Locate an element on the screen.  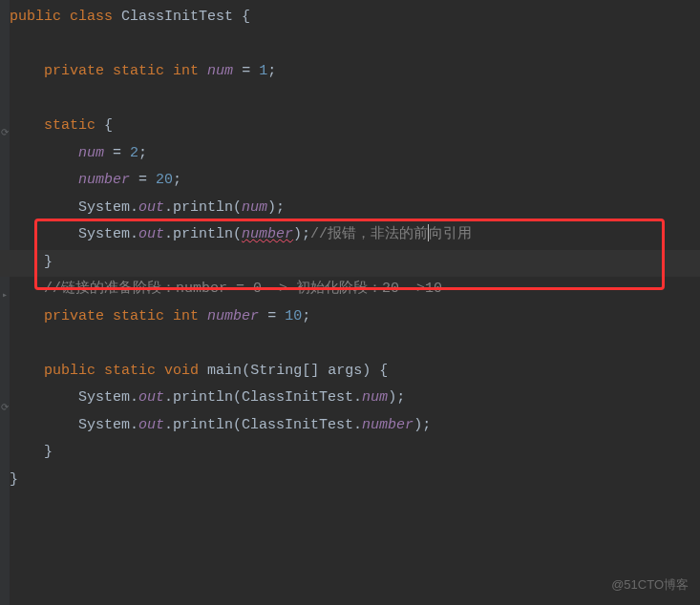
keyword: class is located at coordinates (92, 17).